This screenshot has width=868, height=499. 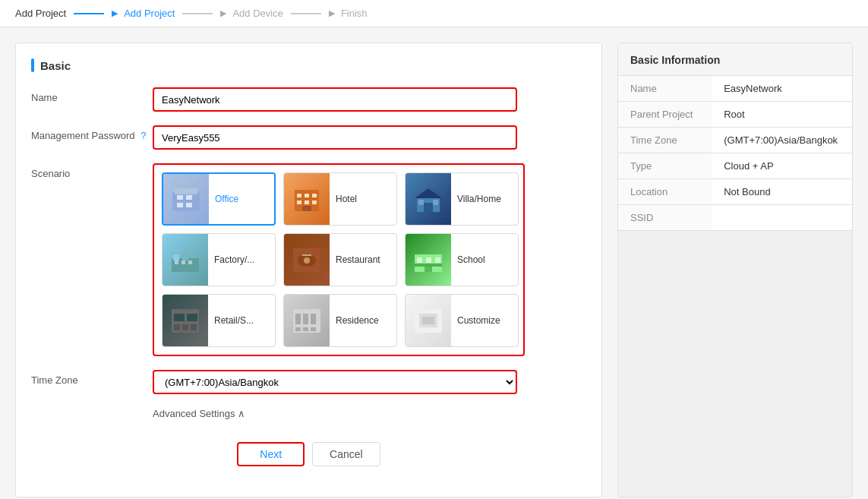 I want to click on info-row: Parent ProjectRoot, so click(x=735, y=115).